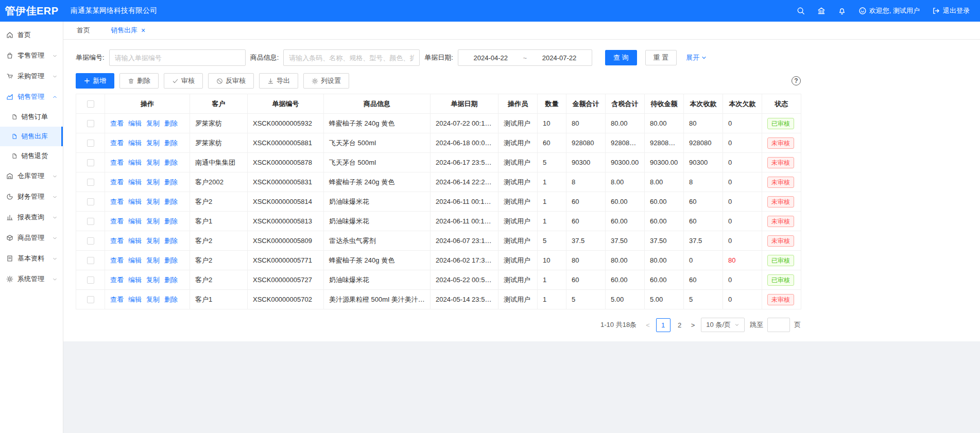 This screenshot has width=980, height=433. I want to click on select-all-checkbox, so click(91, 104).